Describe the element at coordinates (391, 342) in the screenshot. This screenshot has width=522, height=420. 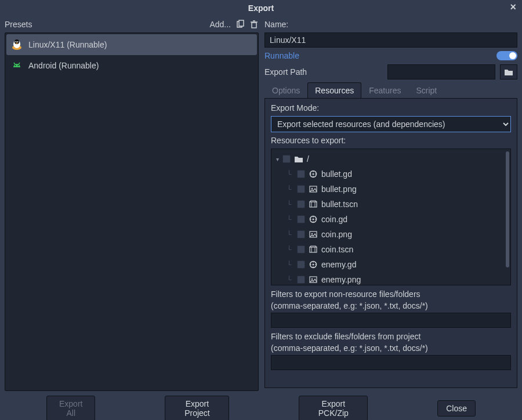
I see `filter-exclude-label: Filters to exclude files/folders from pr…` at that location.